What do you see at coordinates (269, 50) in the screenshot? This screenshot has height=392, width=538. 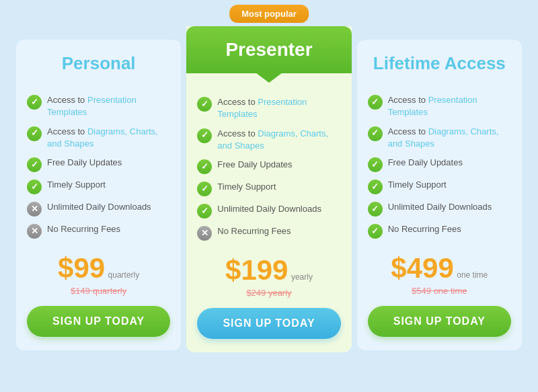 I see `plan-header-bg: Presenter` at bounding box center [269, 50].